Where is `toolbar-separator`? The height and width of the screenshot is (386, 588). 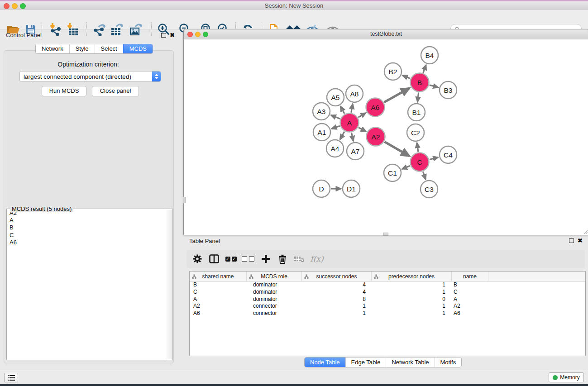 toolbar-separator is located at coordinates (151, 29).